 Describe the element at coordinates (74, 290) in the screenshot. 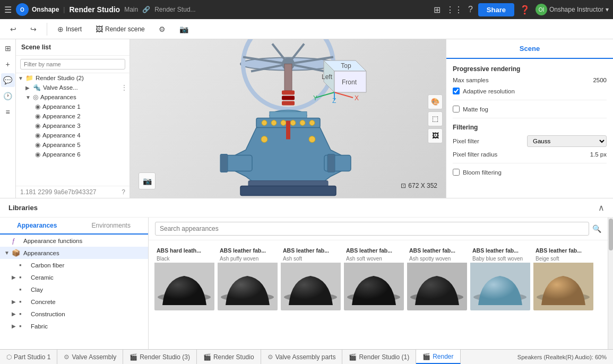

I see `lib-item-clay: ▪ Clay` at that location.